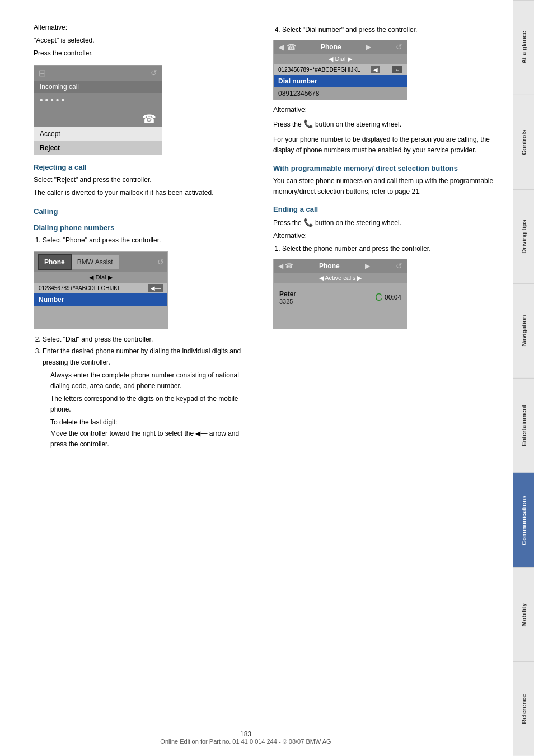 Image resolution: width=534 pixels, height=756 pixels. Describe the element at coordinates (101, 288) in the screenshot. I see `number-row: 0123456789+*#ABCDEFGHIJKL ◀—` at that location.